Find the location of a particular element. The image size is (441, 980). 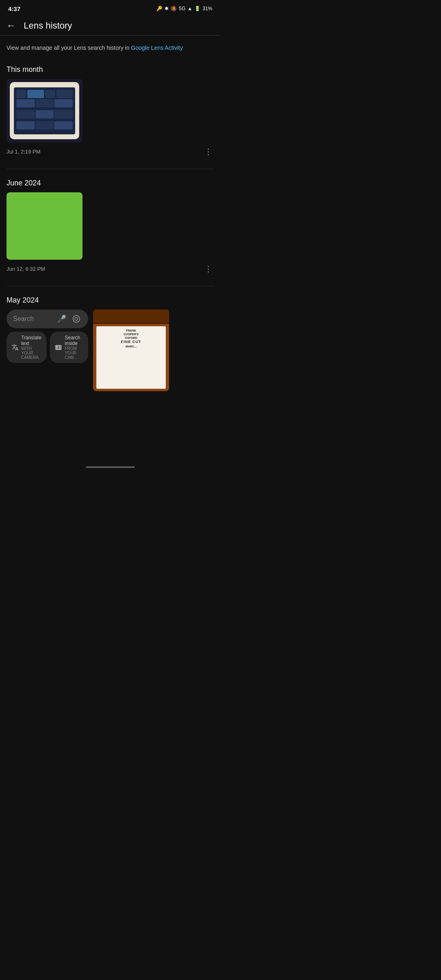

back-button: ← is located at coordinates (11, 26).